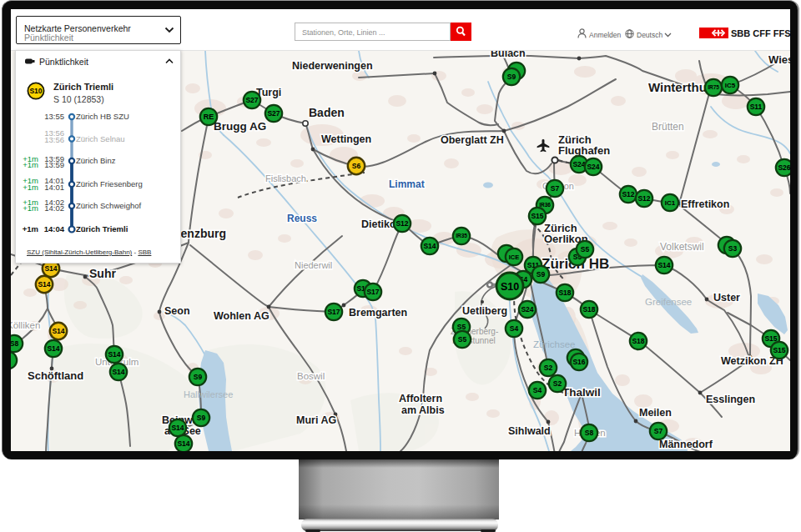  What do you see at coordinates (209, 117) in the screenshot?
I see `svg-text: RE` at bounding box center [209, 117].